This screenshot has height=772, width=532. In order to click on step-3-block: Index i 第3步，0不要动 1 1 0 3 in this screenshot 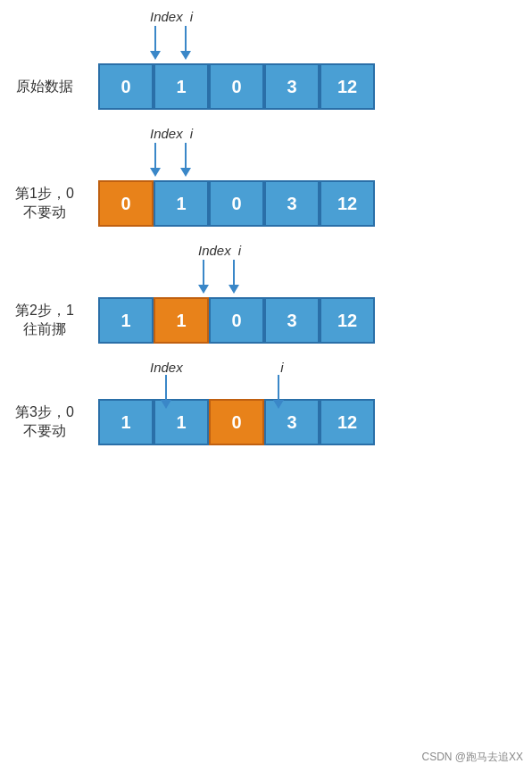, I will do `click(266, 403)`.